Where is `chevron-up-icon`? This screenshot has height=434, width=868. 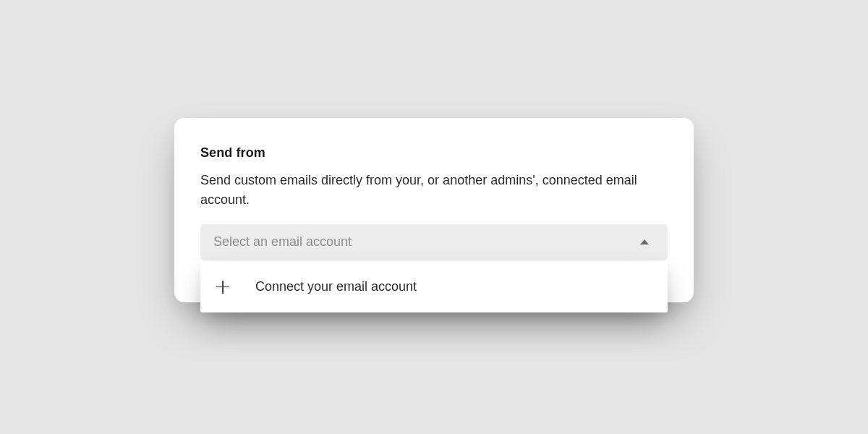 chevron-up-icon is located at coordinates (644, 242).